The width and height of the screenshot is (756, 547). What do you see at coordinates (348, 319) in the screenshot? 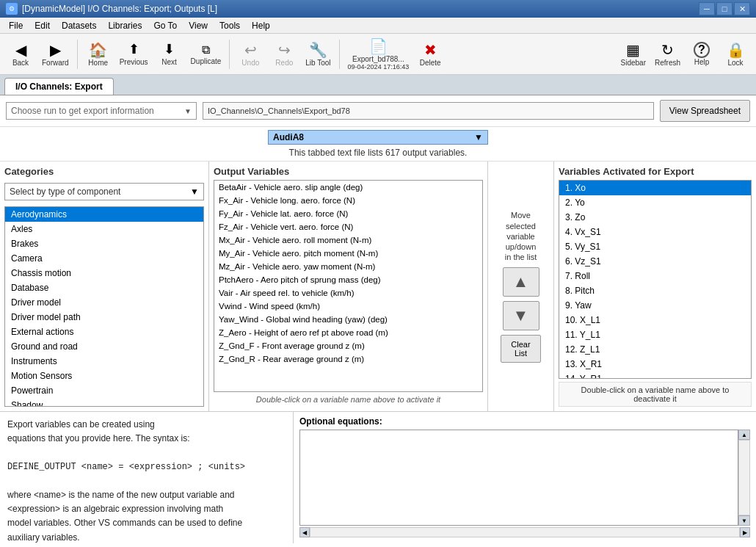
I see `output-item: Yaw_Wind - Global wind heading (yaw) (de…` at bounding box center [348, 319].